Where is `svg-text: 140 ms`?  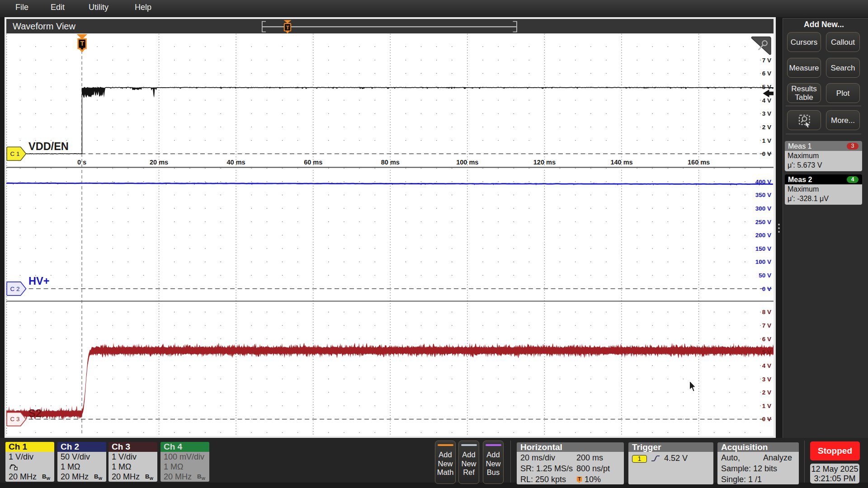 svg-text: 140 ms is located at coordinates (621, 162).